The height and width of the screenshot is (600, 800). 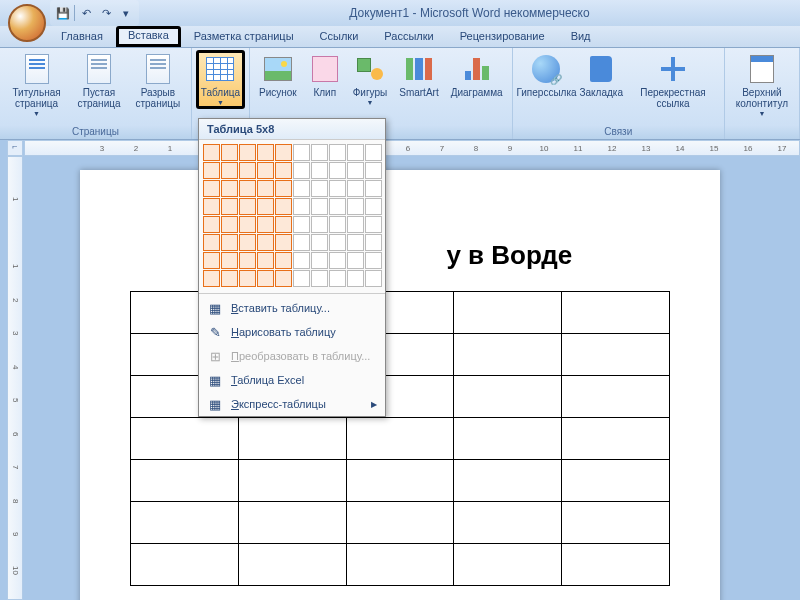 I want to click on cover-page-button: Титульная страница▼, so click(x=36, y=85).